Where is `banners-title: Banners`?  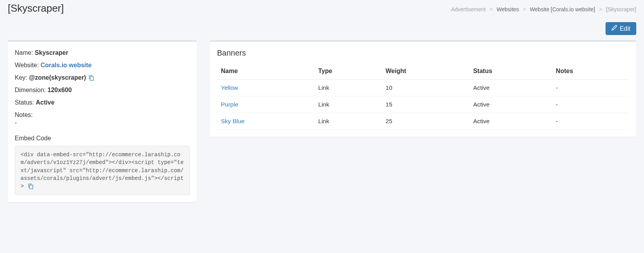
banners-title: Banners is located at coordinates (423, 53).